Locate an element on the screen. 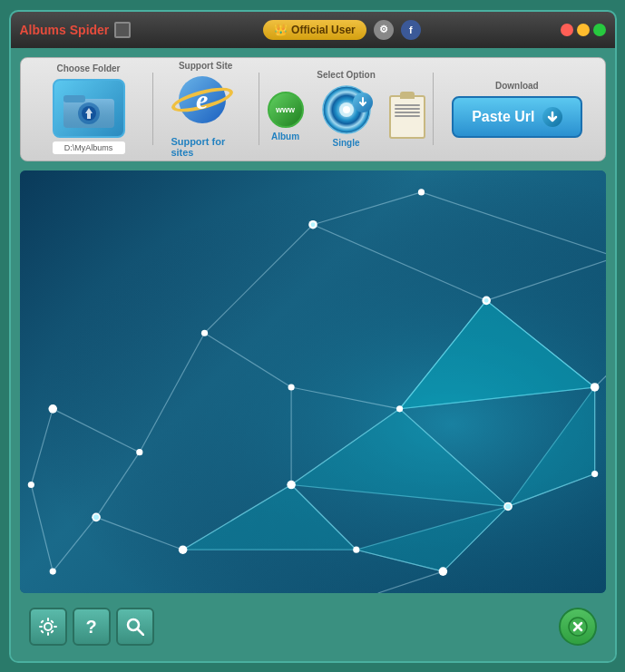 This screenshot has height=672, width=625. bottom-left-buttons: ? is located at coordinates (92, 627).